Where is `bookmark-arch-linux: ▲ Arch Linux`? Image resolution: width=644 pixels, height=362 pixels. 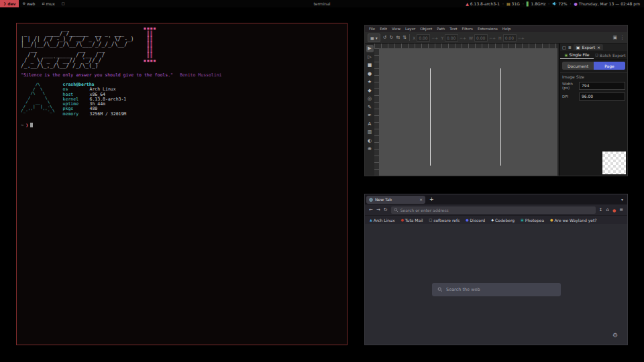 bookmark-arch-linux: ▲ Arch Linux is located at coordinates (382, 220).